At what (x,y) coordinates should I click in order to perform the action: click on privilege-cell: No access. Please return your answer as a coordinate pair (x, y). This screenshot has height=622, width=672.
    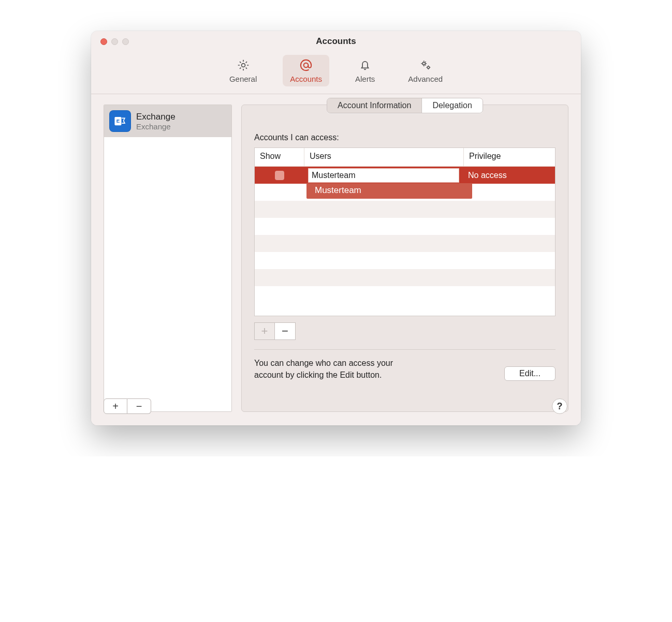
    Looking at the image, I should click on (509, 175).